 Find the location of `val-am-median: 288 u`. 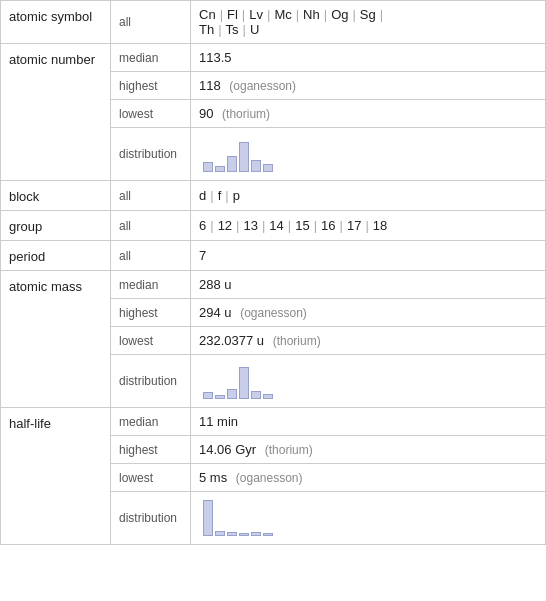

val-am-median: 288 u is located at coordinates (368, 285).